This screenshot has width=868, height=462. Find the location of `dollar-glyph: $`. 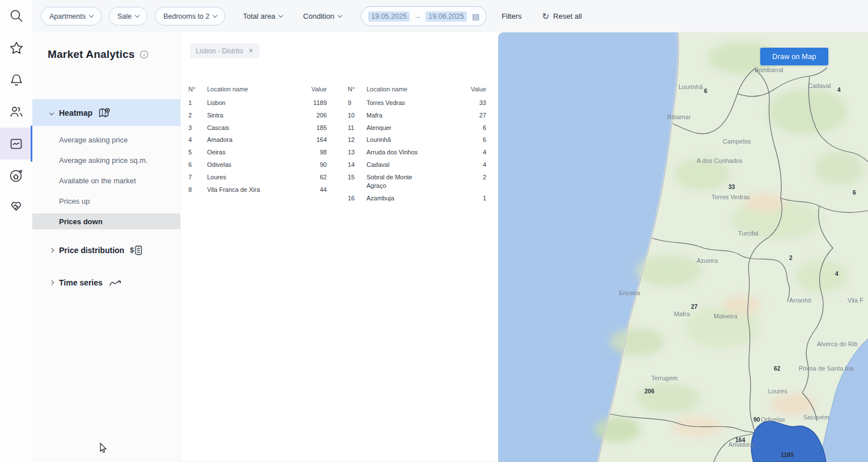

dollar-glyph: $ is located at coordinates (132, 250).